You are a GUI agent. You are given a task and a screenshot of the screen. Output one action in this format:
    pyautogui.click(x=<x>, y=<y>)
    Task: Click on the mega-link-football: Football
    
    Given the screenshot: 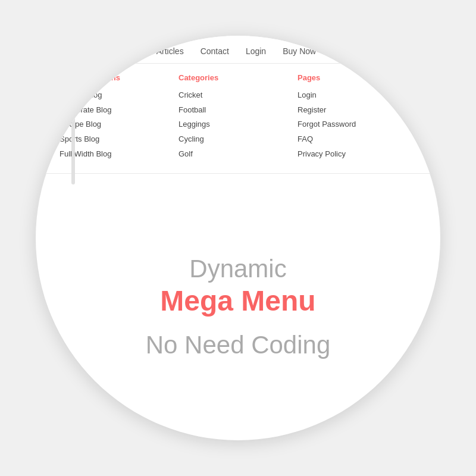 What is the action you would take?
    pyautogui.click(x=232, y=111)
    